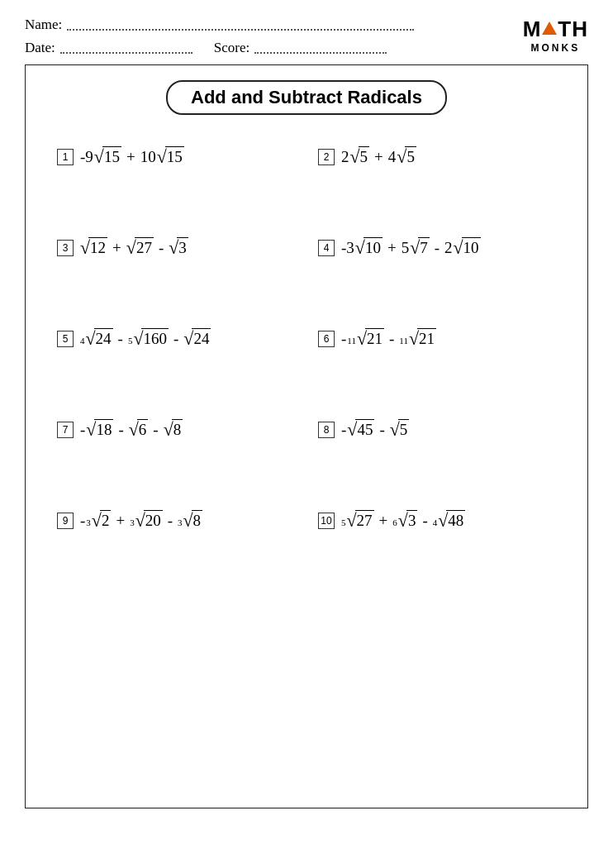 The image size is (613, 868). I want to click on logo-text: MTH, so click(555, 30).